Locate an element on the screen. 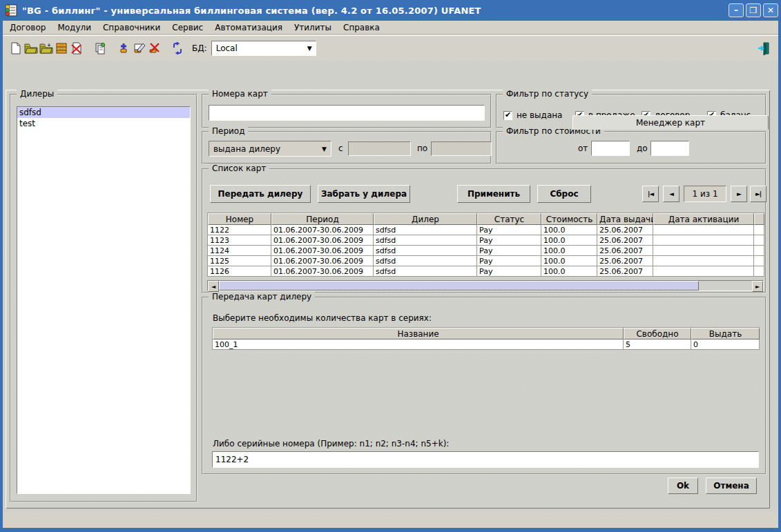 This screenshot has width=781, height=532. period-to-label: по is located at coordinates (423, 148).